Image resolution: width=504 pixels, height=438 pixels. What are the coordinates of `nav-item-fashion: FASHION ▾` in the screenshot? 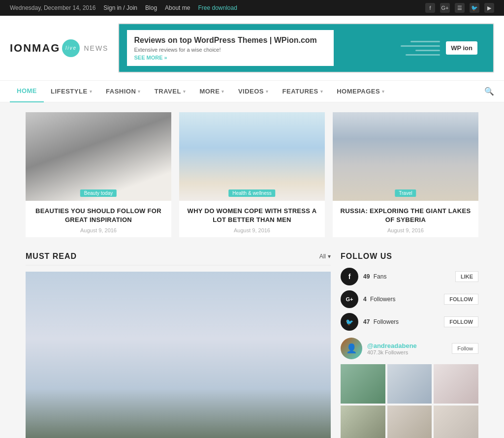 It's located at (123, 92).